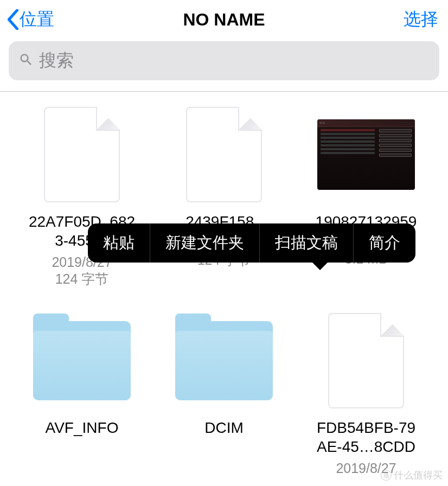 This screenshot has width=448, height=486. Describe the element at coordinates (252, 243) in the screenshot. I see `context-menu: 粘贴 新建文件夹 扫描文稿 简介` at that location.